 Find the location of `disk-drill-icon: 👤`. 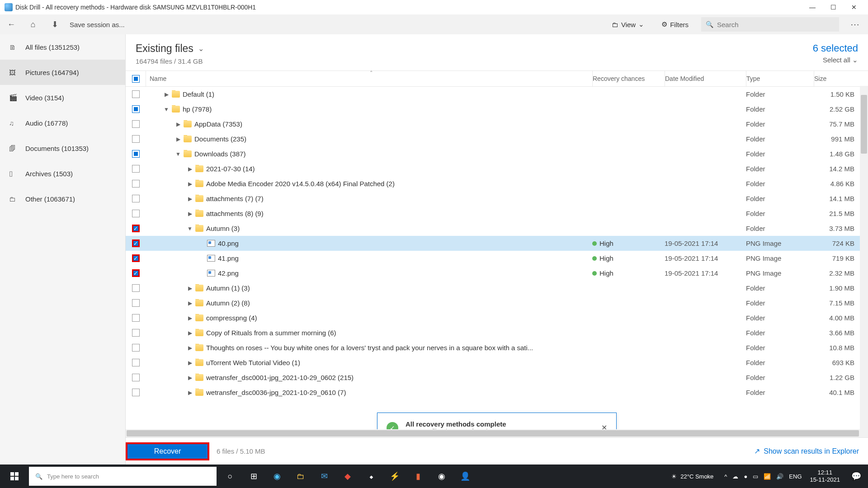

disk-drill-icon: 👤 is located at coordinates (465, 476).